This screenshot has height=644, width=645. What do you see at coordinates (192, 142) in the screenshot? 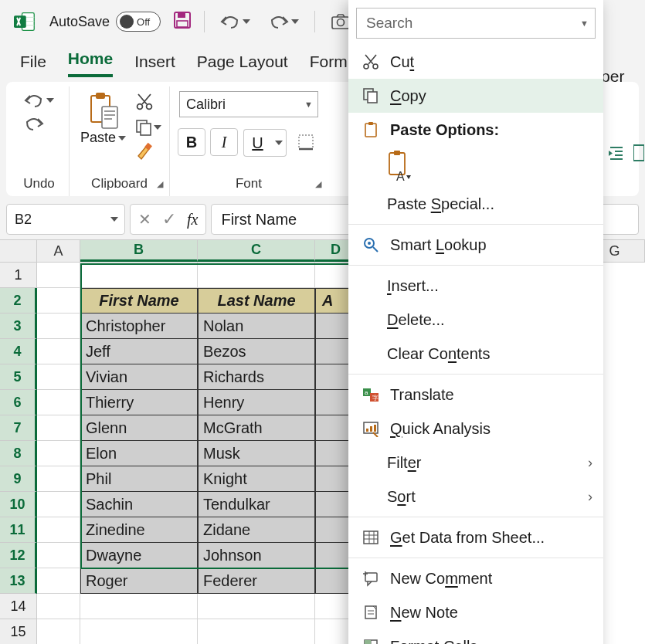
I see `bold-button: B` at bounding box center [192, 142].